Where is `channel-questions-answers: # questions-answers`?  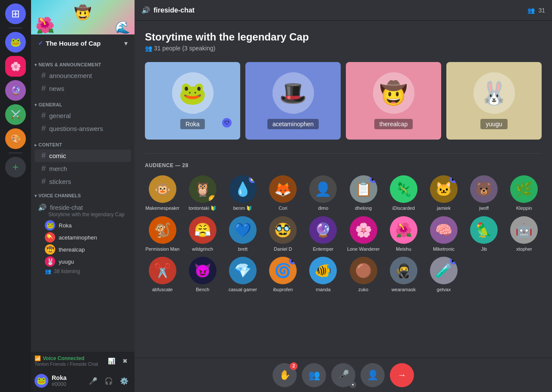
channel-questions-answers: # questions-answers is located at coordinates (83, 128).